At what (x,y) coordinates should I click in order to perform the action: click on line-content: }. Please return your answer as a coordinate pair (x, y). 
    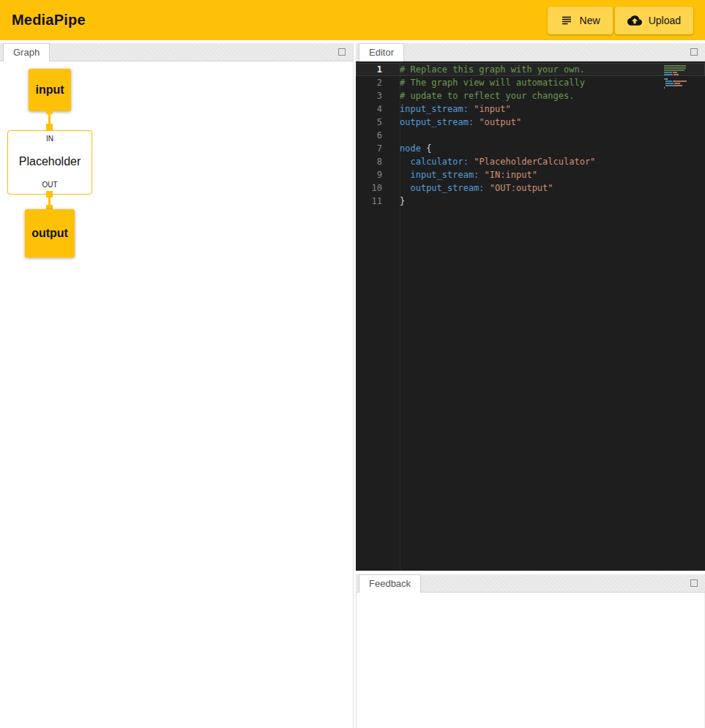
    Looking at the image, I should click on (394, 201).